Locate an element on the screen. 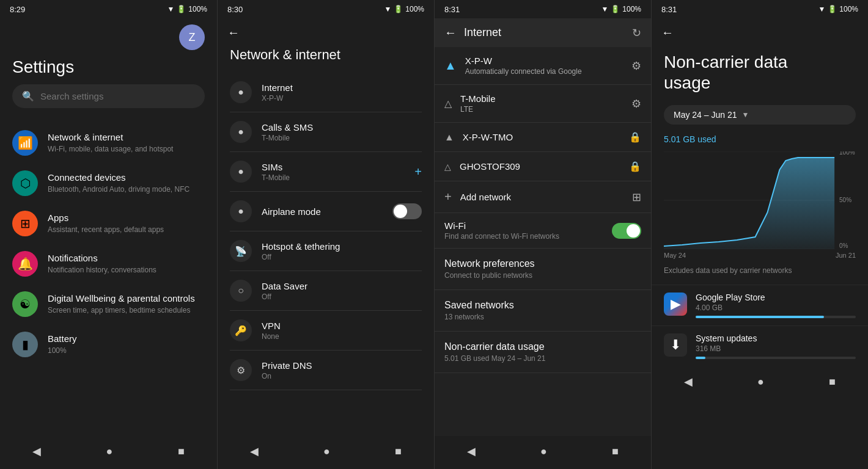 The width and height of the screenshot is (868, 469). settings-sub-wellbeing: Screen time, app timers, bedtime schedul… is located at coordinates (126, 311).